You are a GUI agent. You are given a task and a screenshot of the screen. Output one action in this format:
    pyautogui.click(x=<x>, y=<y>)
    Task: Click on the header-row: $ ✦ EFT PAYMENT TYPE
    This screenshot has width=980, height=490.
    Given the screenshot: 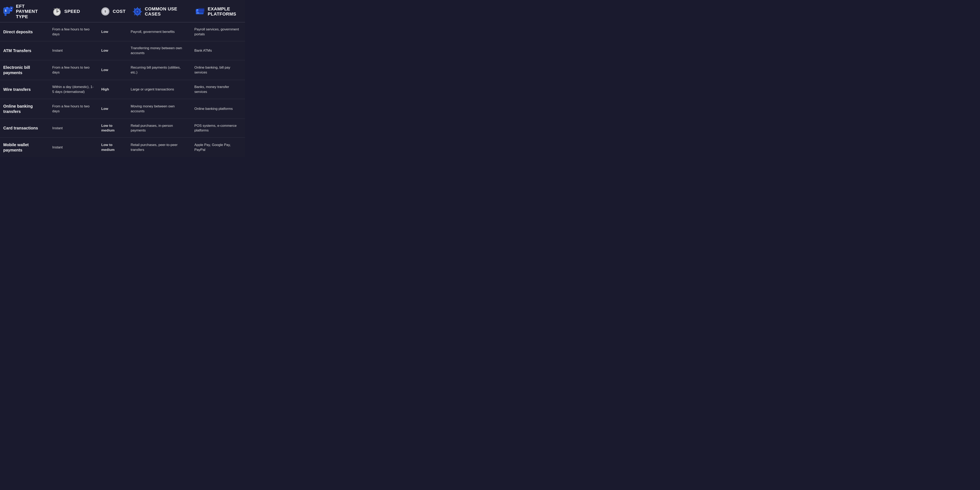 What is the action you would take?
    pyautogui.click(x=123, y=11)
    